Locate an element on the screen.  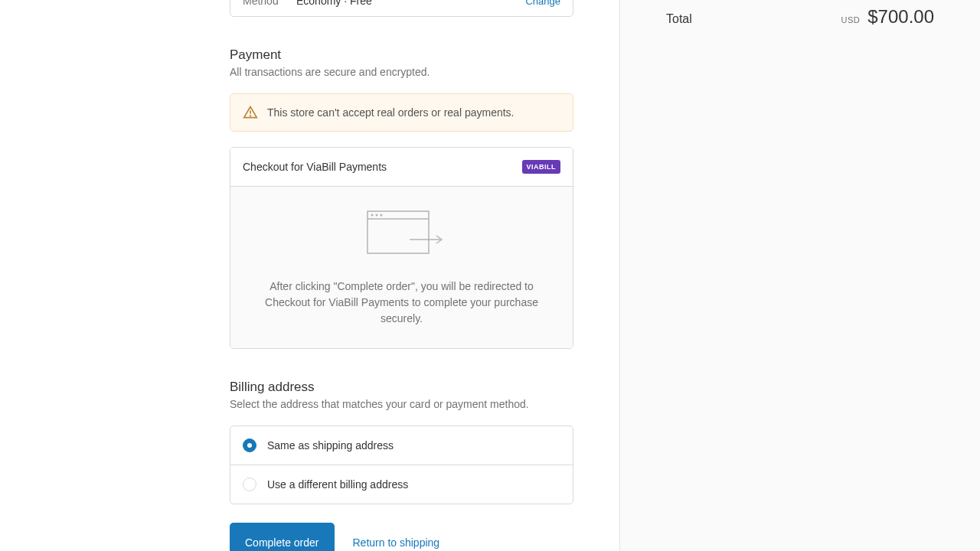
method-row: Method Economy · Free Change is located at coordinates (401, 8).